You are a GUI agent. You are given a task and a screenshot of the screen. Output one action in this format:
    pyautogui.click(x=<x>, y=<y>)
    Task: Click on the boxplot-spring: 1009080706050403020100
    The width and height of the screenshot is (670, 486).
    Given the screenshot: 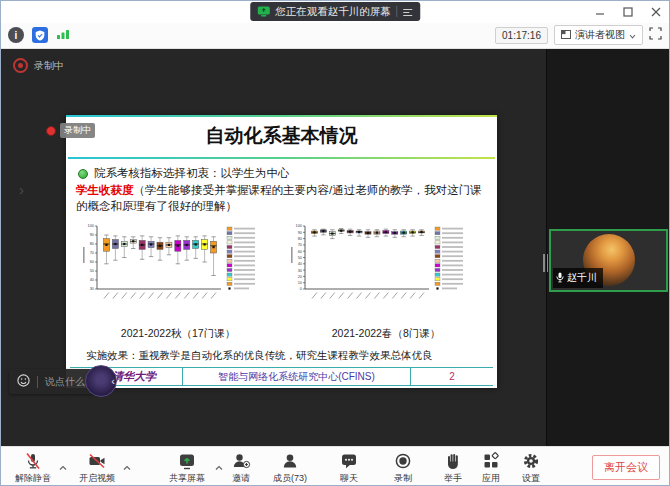 What is the action you would take?
    pyautogui.click(x=386, y=271)
    